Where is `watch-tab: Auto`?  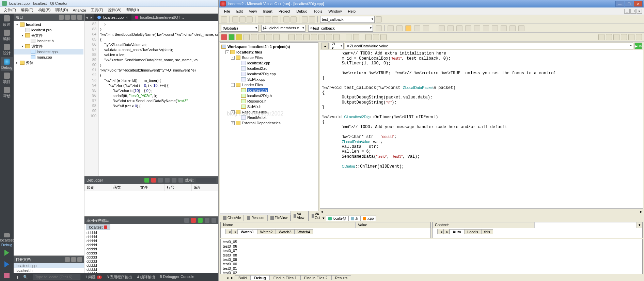 watch-tab: Auto is located at coordinates (457, 232).